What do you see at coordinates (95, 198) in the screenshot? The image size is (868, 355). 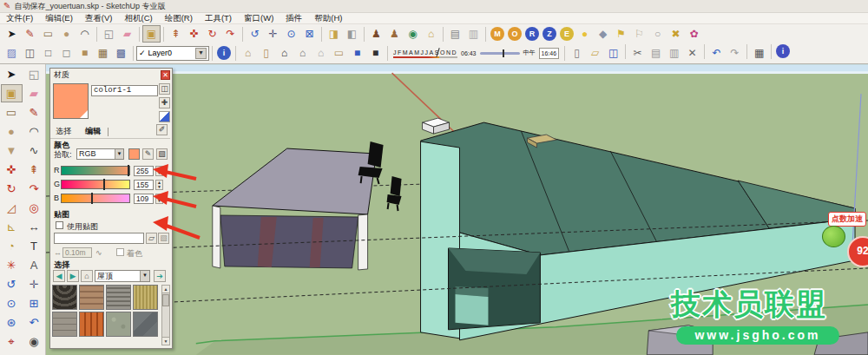 I see `slider-track-b` at bounding box center [95, 198].